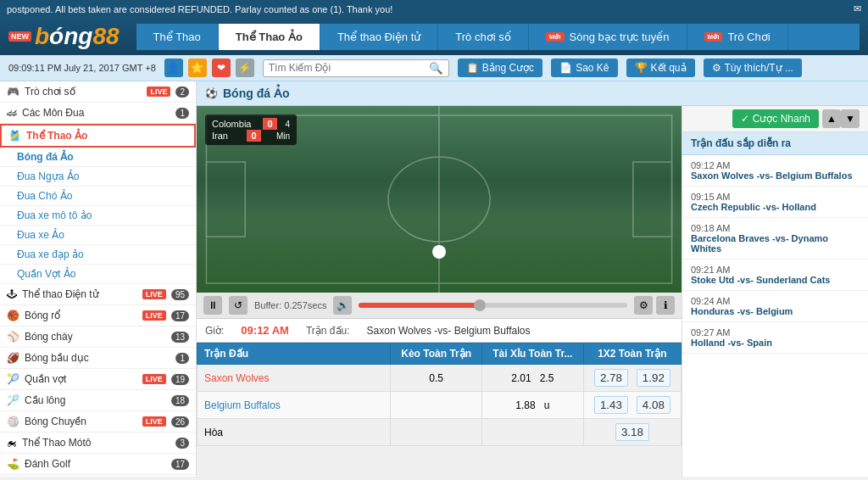 The width and height of the screenshot is (868, 480). What do you see at coordinates (632, 433) in the screenshot?
I see `odds-btn-hoa-ket: 3.18` at bounding box center [632, 433].